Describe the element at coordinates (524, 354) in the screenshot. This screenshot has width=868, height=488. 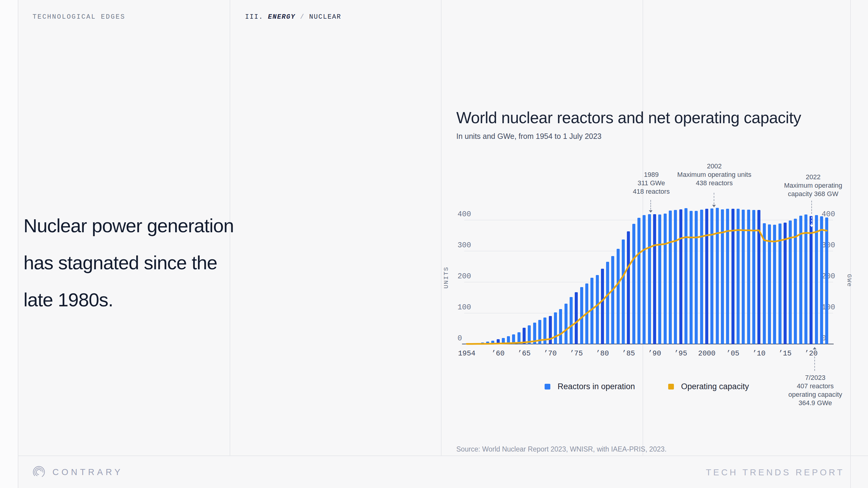
I see `x-axis-tick-1965: ’65` at that location.